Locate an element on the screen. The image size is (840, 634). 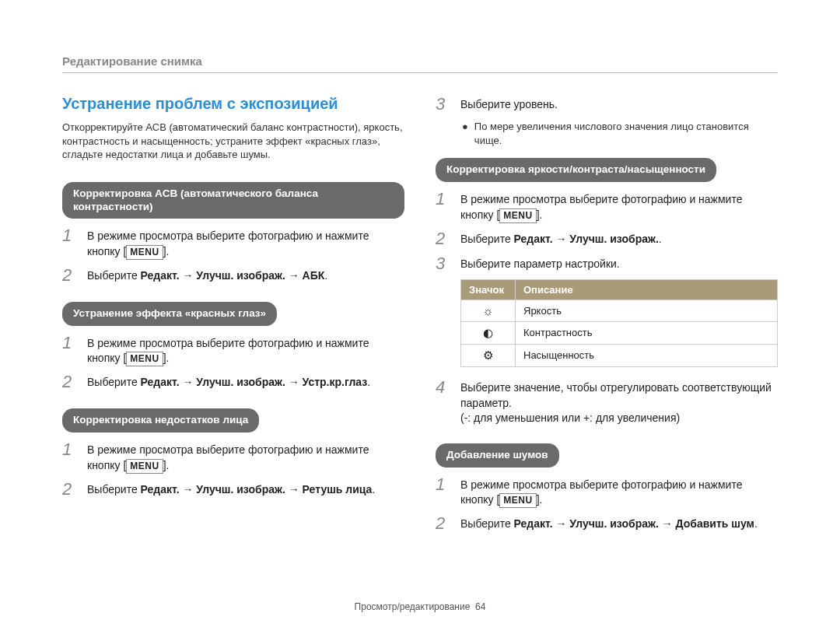
footer-page-number: 64 is located at coordinates (481, 607).